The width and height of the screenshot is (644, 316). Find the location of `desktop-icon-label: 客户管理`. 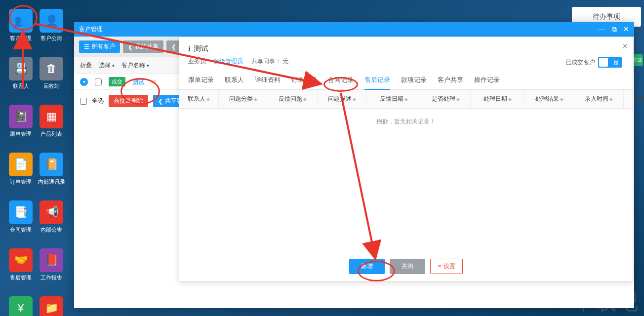

desktop-icon-label: 客户管理 is located at coordinates (21, 39).